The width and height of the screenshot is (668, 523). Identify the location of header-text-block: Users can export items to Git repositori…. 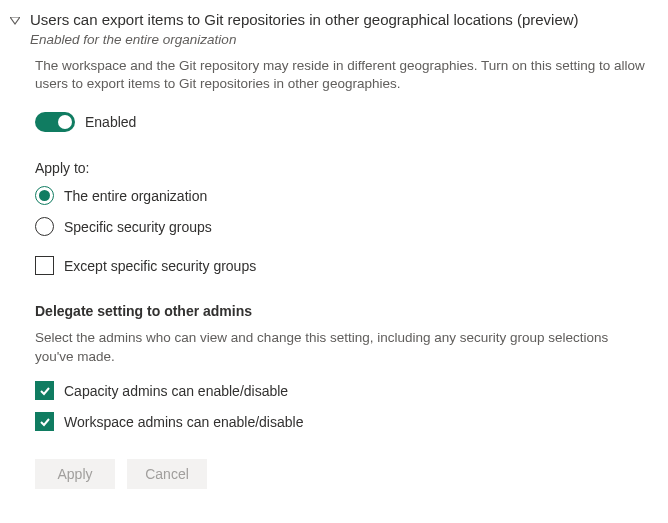
(349, 28).